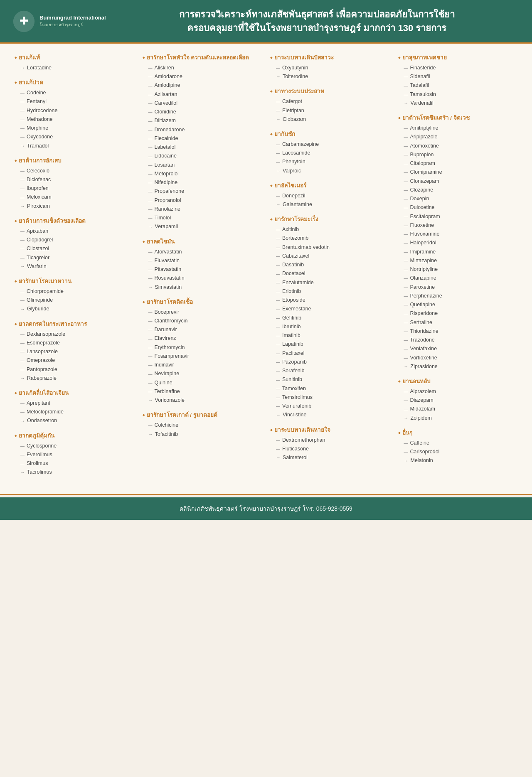 The width and height of the screenshot is (532, 777). What do you see at coordinates (77, 231) in the screenshot?
I see `drug-item: Apixaban` at bounding box center [77, 231].